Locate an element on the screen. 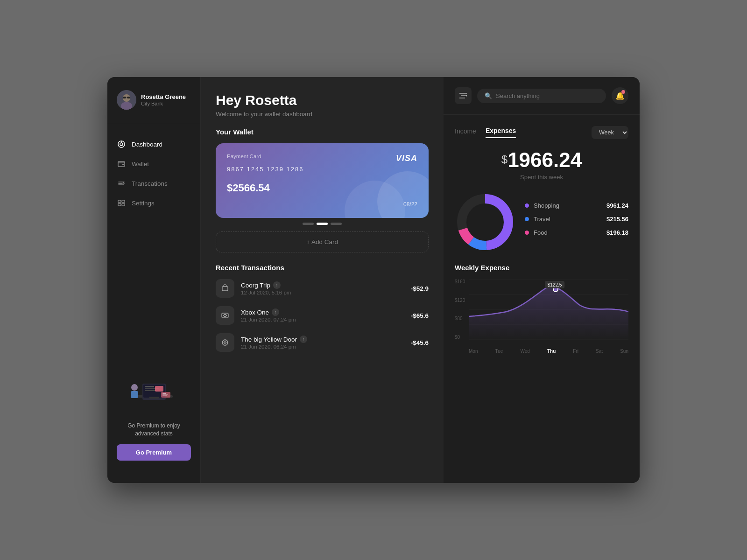  payment-card: Payment Card VISA 9867 1245 1239 1286 $2… is located at coordinates (322, 181).